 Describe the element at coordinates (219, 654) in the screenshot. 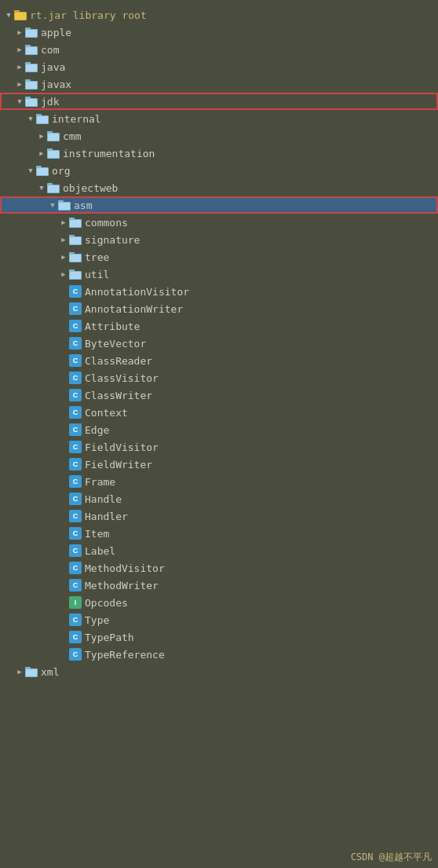

I see `tree-item-TypeReference: C TypeReference` at that location.